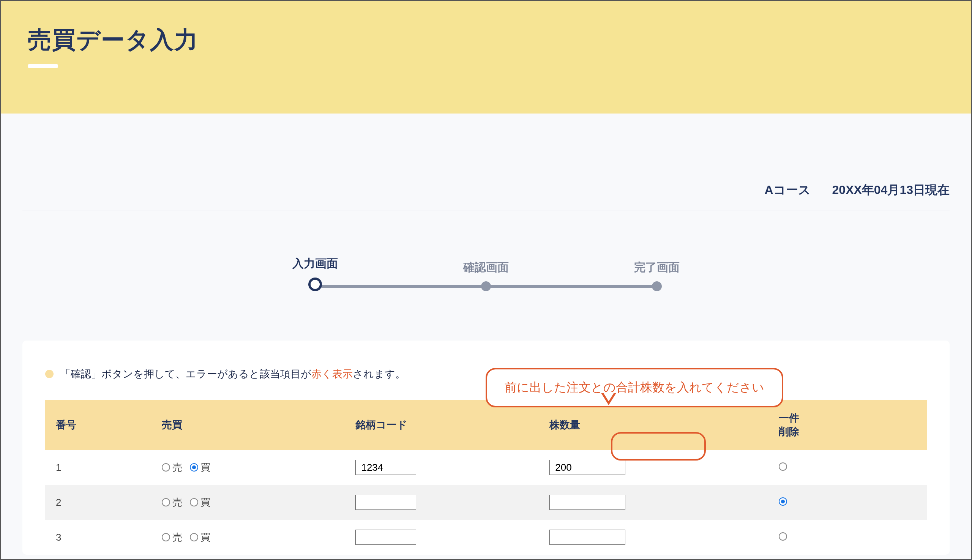 This screenshot has width=972, height=560. What do you see at coordinates (49, 374) in the screenshot?
I see `bullet-icon` at bounding box center [49, 374].